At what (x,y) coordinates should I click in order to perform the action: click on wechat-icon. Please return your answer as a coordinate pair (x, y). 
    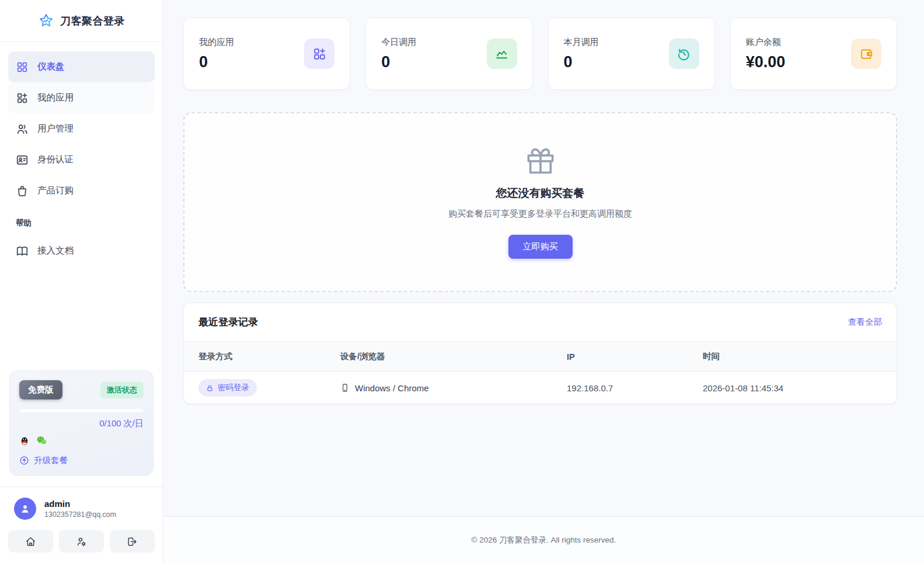
    Looking at the image, I should click on (42, 440).